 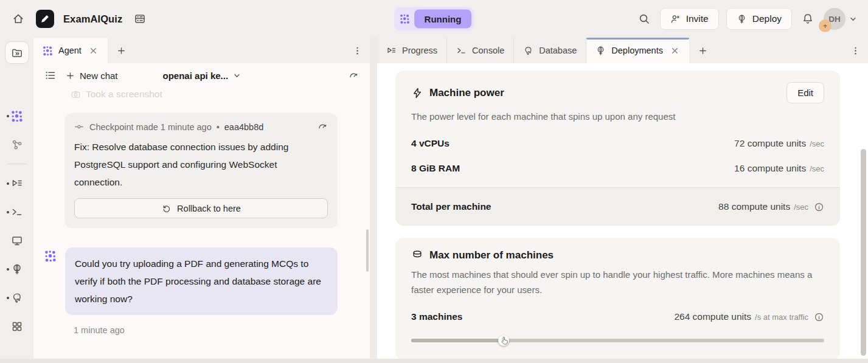 I want to click on toggle-sidebar-button, so click(x=17, y=52).